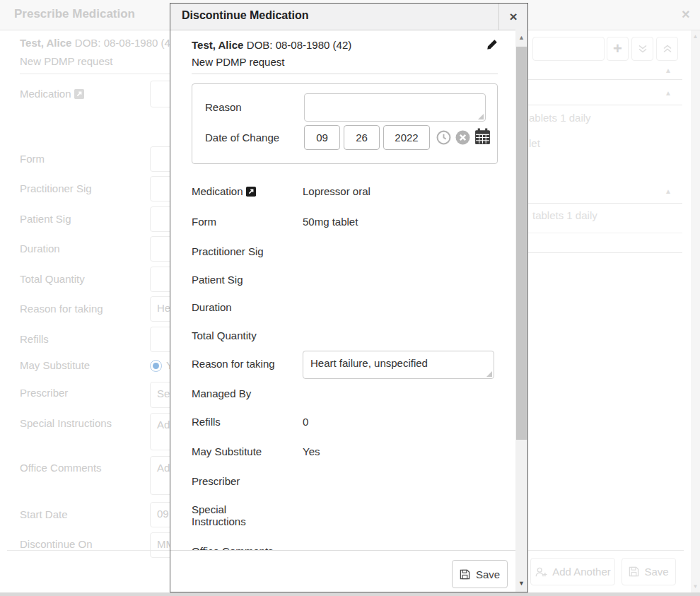  I want to click on modal-footer: Save, so click(349, 571).